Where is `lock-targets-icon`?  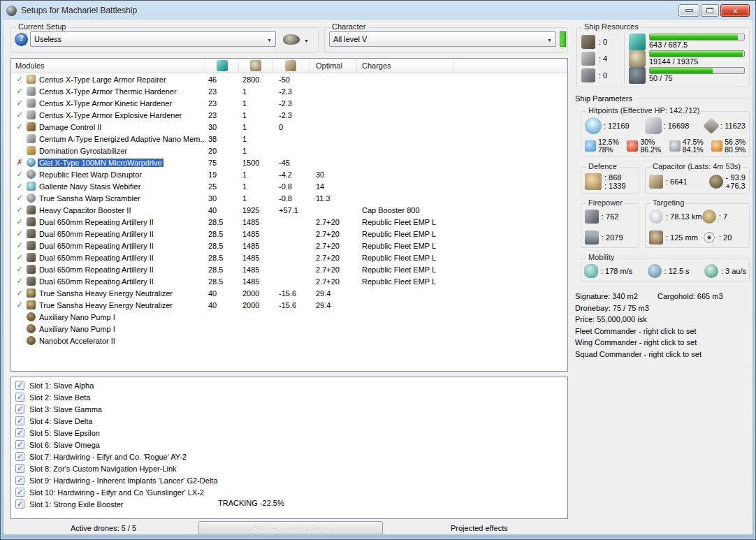
lock-targets-icon is located at coordinates (709, 238).